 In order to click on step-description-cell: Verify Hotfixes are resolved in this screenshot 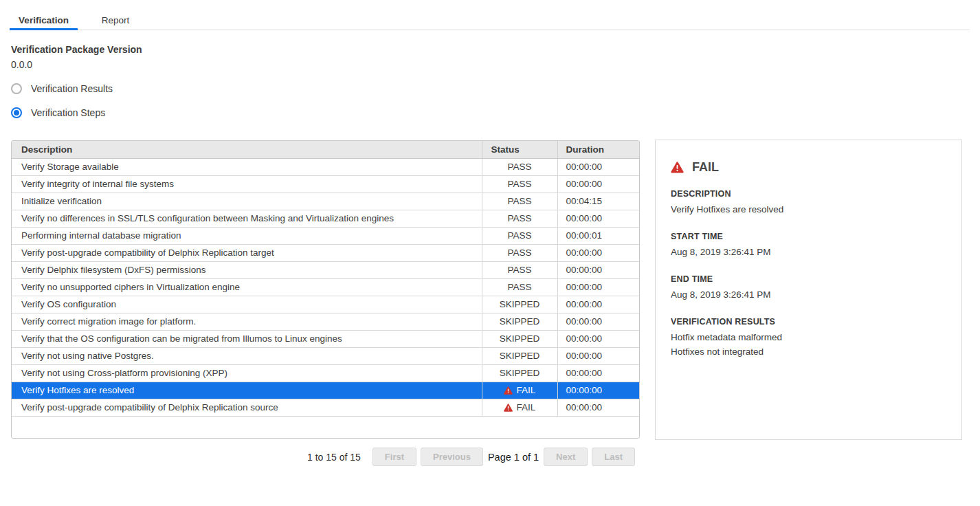, I will do `click(247, 390)`.